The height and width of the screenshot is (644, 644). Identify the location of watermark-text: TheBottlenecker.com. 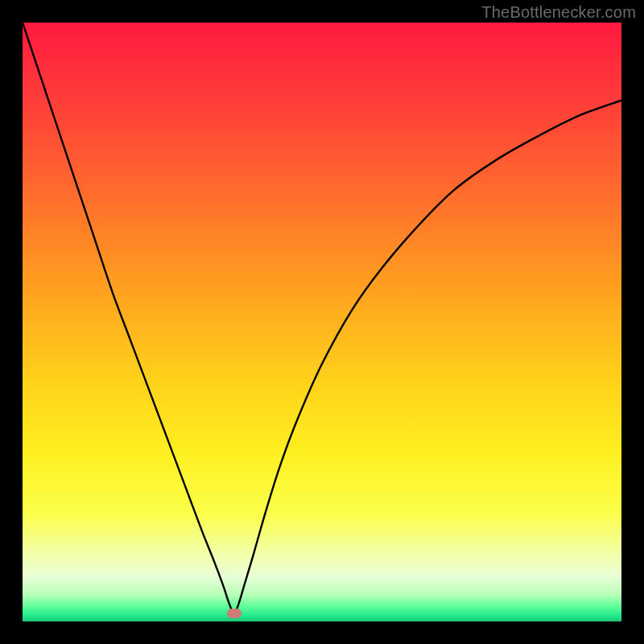
(559, 13).